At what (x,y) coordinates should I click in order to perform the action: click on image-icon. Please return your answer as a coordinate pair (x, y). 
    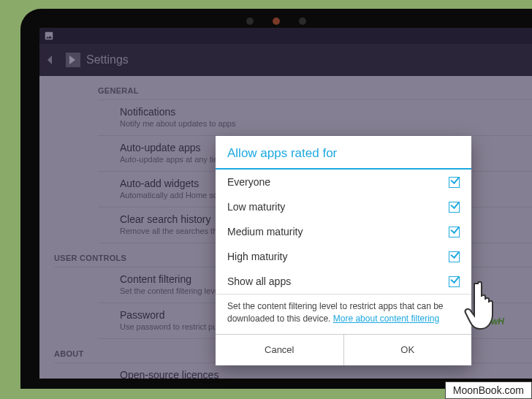
    Looking at the image, I should click on (49, 36).